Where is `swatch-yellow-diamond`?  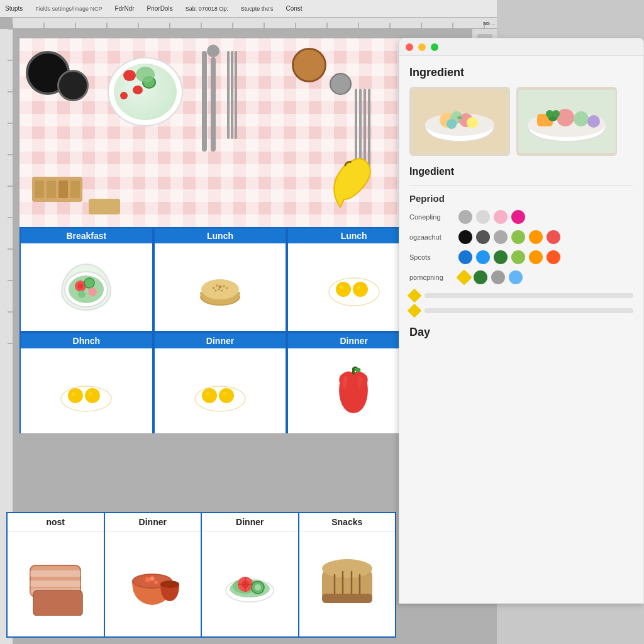 swatch-yellow-diamond is located at coordinates (464, 277).